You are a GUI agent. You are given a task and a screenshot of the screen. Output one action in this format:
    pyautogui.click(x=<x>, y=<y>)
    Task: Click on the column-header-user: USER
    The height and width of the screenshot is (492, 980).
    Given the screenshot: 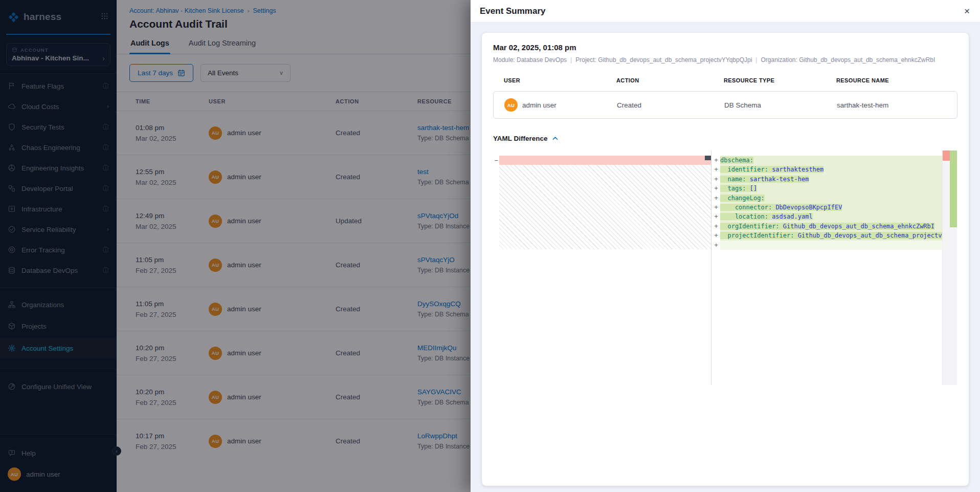 What is the action you would take?
    pyautogui.click(x=560, y=80)
    